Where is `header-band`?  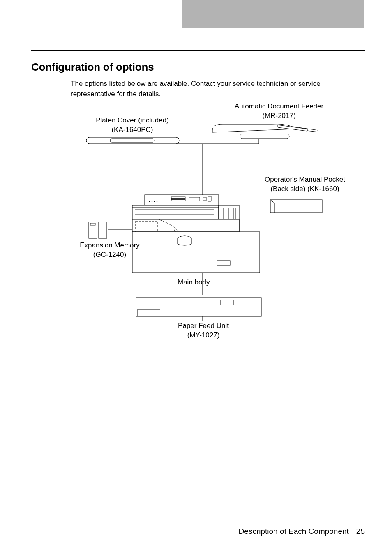 header-band is located at coordinates (273, 14).